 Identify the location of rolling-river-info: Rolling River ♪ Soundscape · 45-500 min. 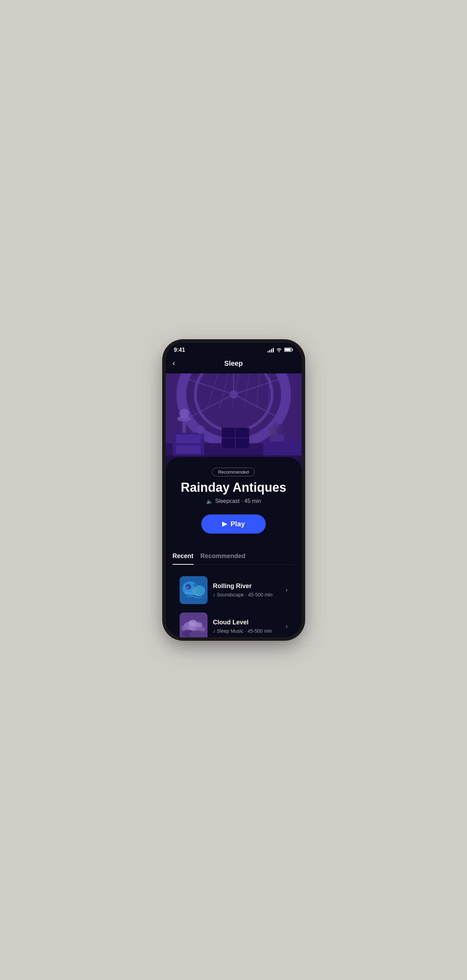
(246, 590).